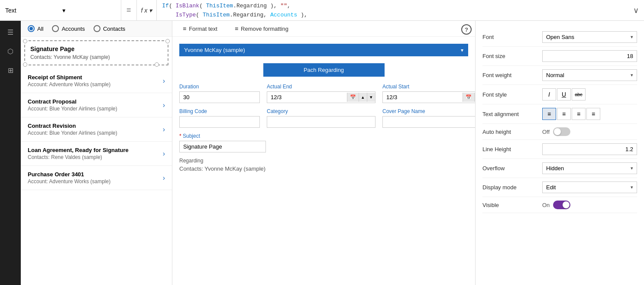 The width and height of the screenshot is (644, 285). Describe the element at coordinates (566, 205) in the screenshot. I see `visible-toggle-knob` at that location.